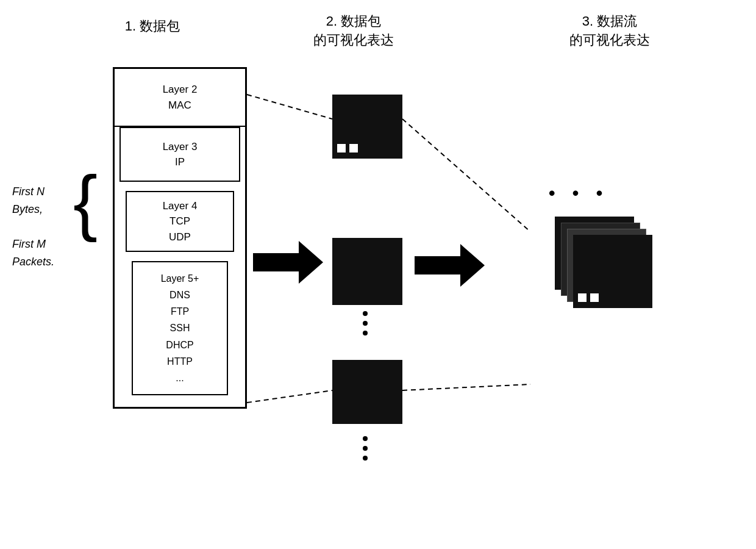 This screenshot has width=756, height=549. What do you see at coordinates (365, 448) in the screenshot?
I see `dots-col2-bottom` at bounding box center [365, 448].